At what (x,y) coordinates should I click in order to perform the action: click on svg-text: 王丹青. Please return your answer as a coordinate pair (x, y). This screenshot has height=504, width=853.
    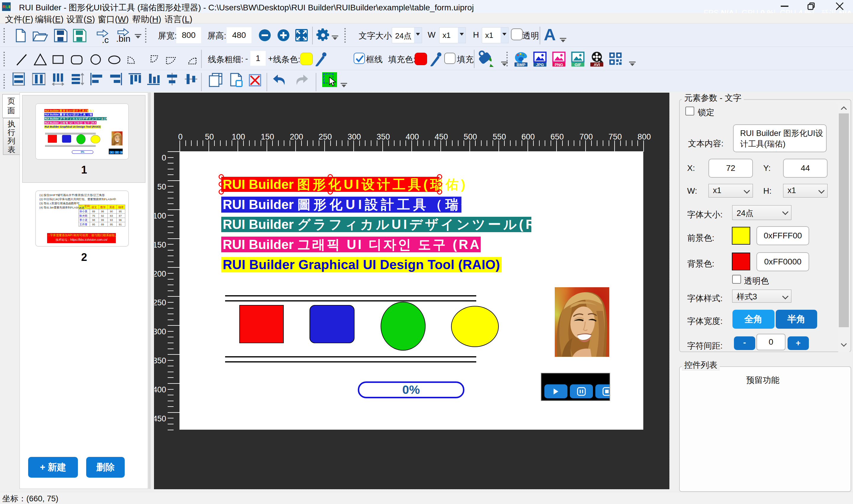
    Looking at the image, I should click on (84, 224).